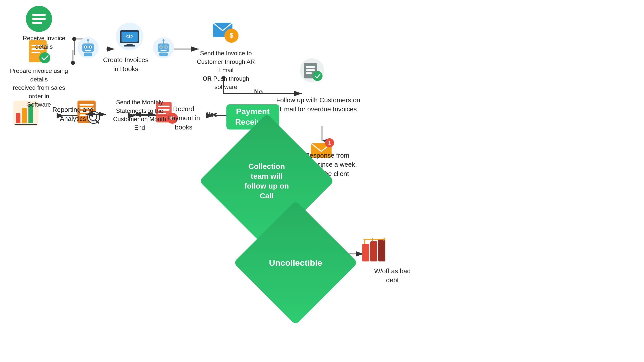 This screenshot has height=362, width=644. I want to click on yes-label-payment: Yes, so click(212, 115).